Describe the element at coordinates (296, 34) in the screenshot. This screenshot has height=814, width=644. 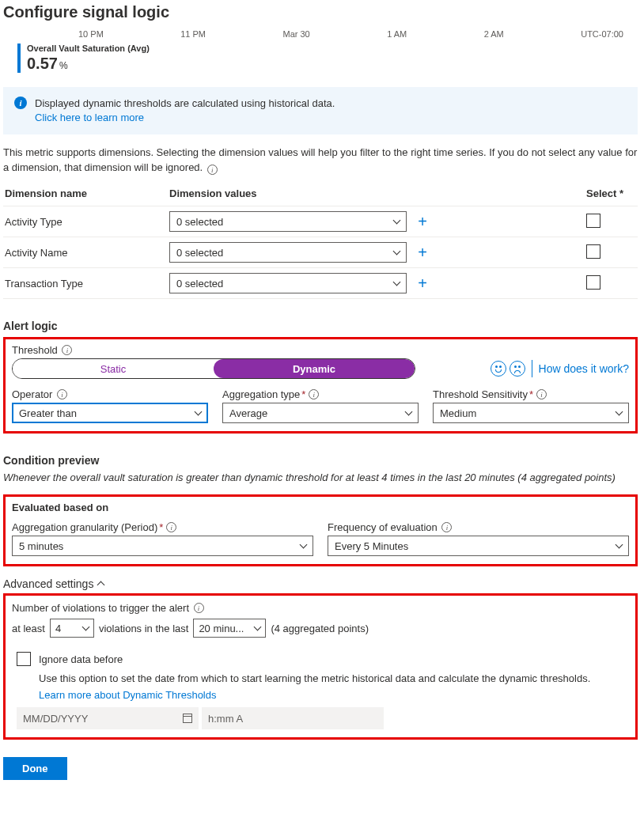
I see `time-tick: Mar 30` at that location.